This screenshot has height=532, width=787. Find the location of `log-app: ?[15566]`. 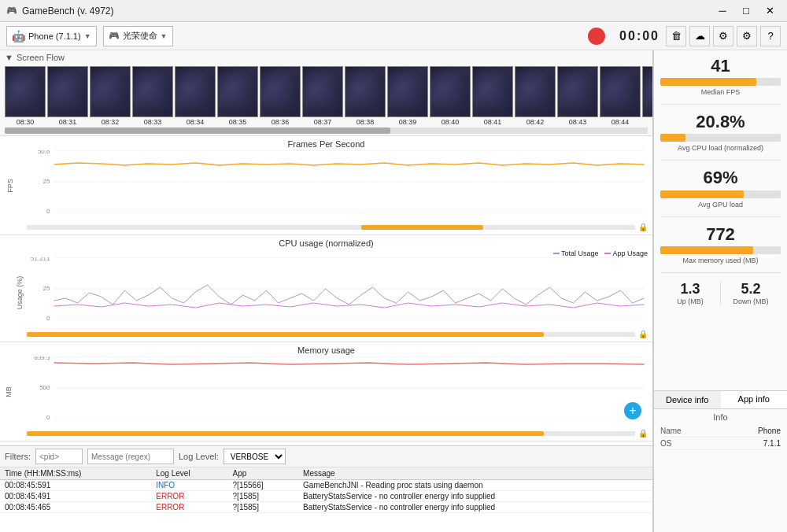

log-app: ?[15566] is located at coordinates (264, 486).